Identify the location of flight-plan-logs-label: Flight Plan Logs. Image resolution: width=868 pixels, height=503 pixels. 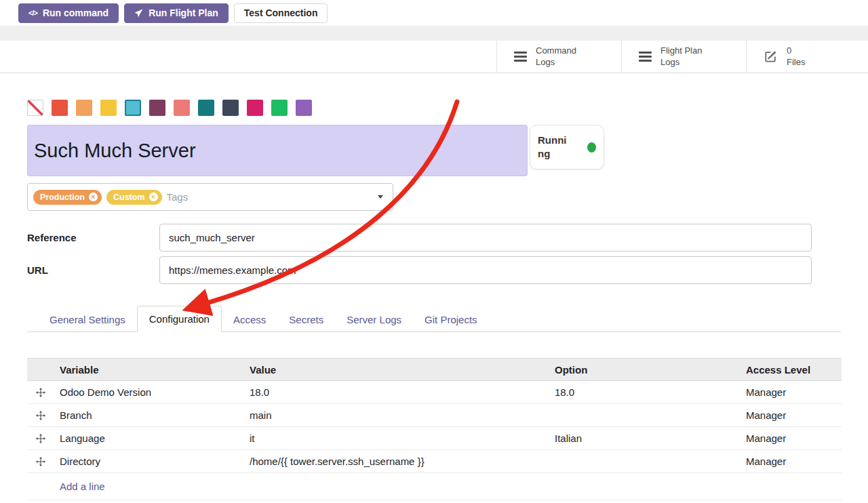
(689, 57).